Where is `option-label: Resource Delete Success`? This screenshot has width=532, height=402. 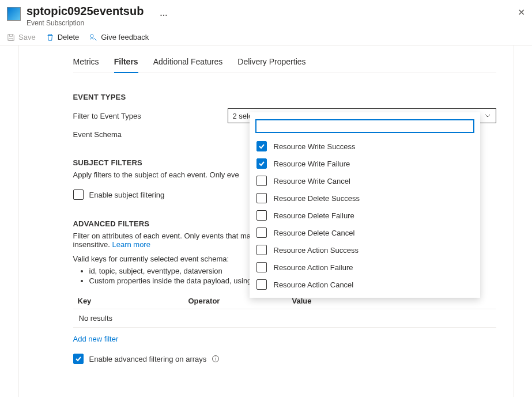 option-label: Resource Delete Success is located at coordinates (317, 198).